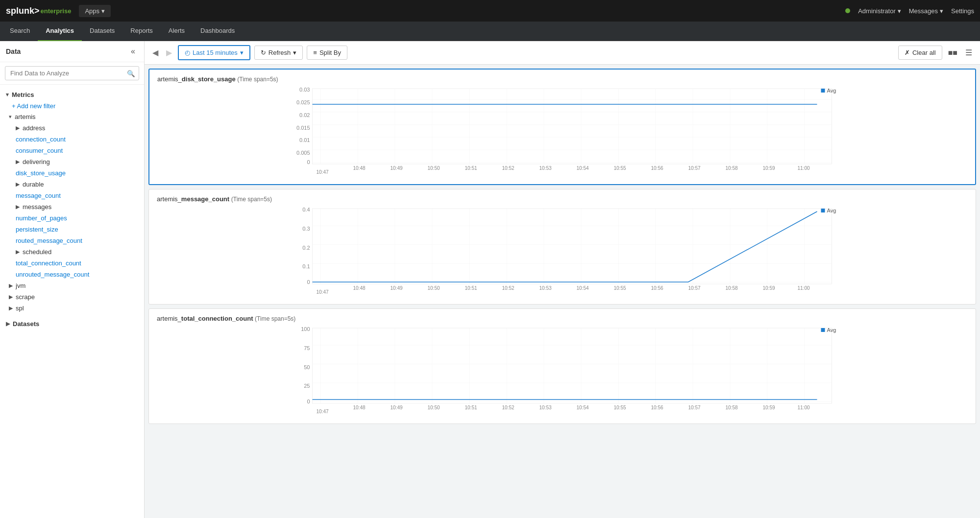  Describe the element at coordinates (72, 263) in the screenshot. I see `sidebar-link-total-connection-count: total_connection_count` at that location.